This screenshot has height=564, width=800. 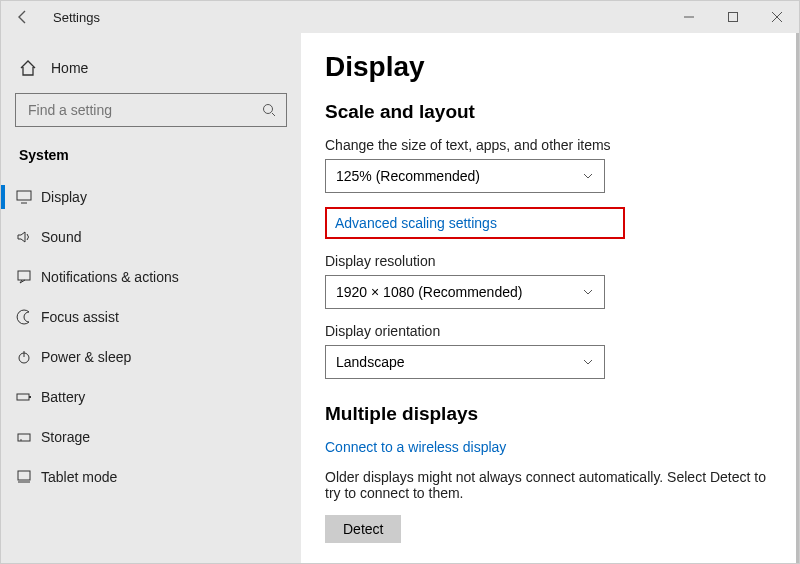 What do you see at coordinates (550, 145) in the screenshot?
I see `scale-label: Change the size of text, apps, and other…` at bounding box center [550, 145].